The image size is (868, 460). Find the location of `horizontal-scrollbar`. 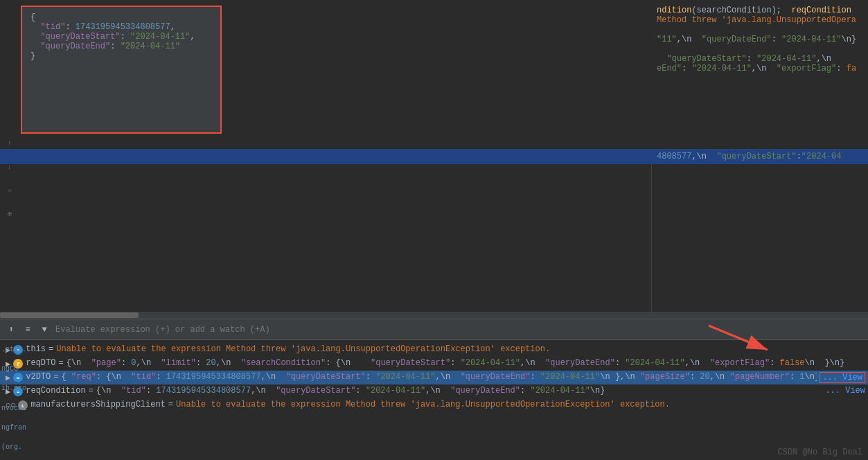

horizontal-scrollbar is located at coordinates (434, 315).